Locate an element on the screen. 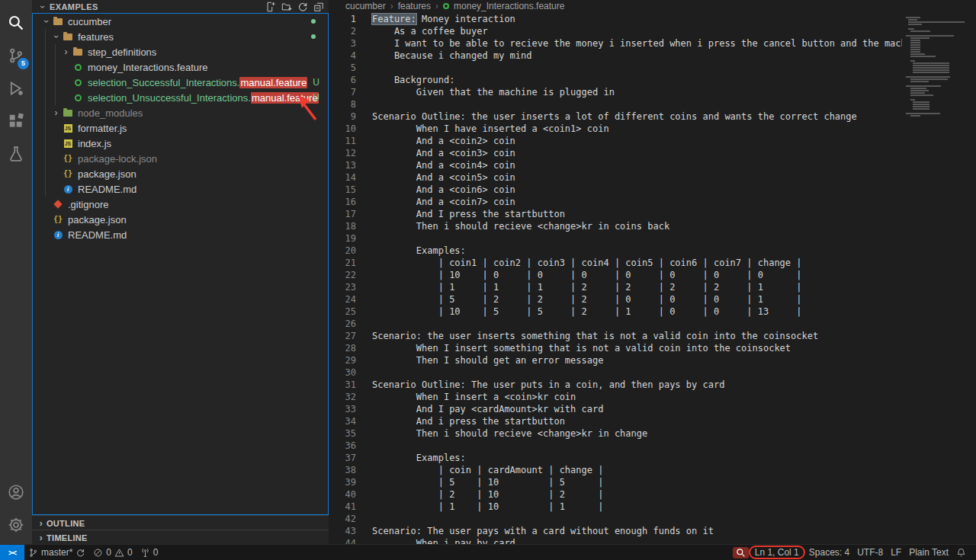  code-line: 28 When I insert something that is not a… is located at coordinates (615, 348).